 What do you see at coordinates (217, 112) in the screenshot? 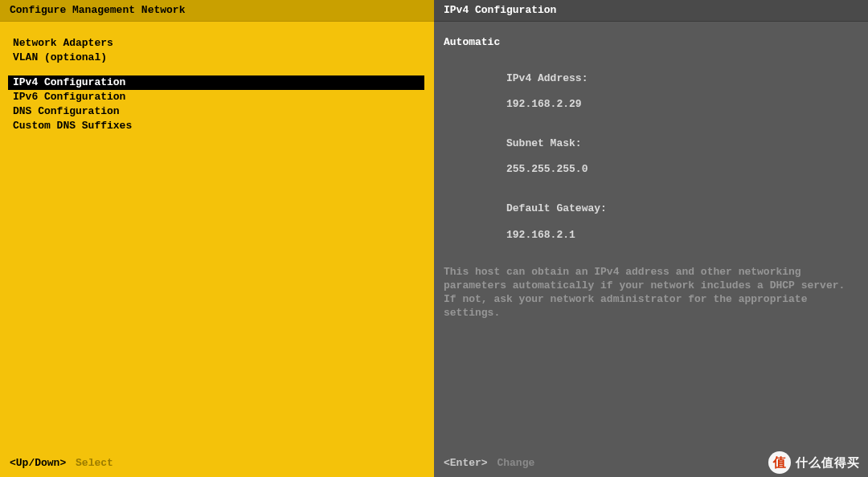
I see `menu-item-dns-configuration: DNS Configuration` at bounding box center [217, 112].